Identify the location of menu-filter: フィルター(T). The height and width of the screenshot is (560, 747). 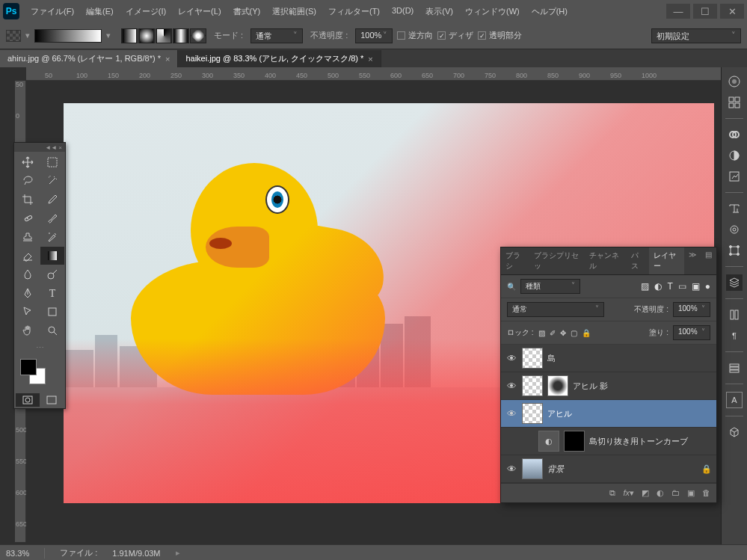
(354, 12).